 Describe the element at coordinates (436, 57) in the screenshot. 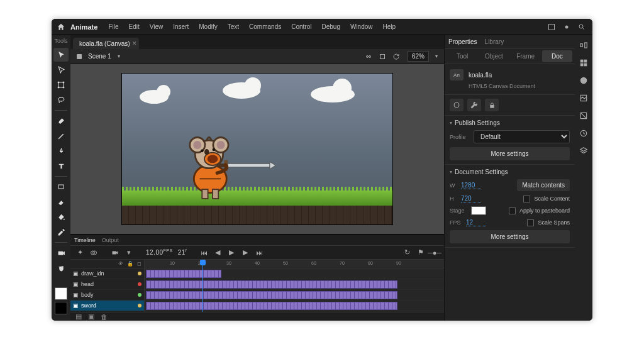

I see `zoom-dropdown-icon: ▾` at that location.